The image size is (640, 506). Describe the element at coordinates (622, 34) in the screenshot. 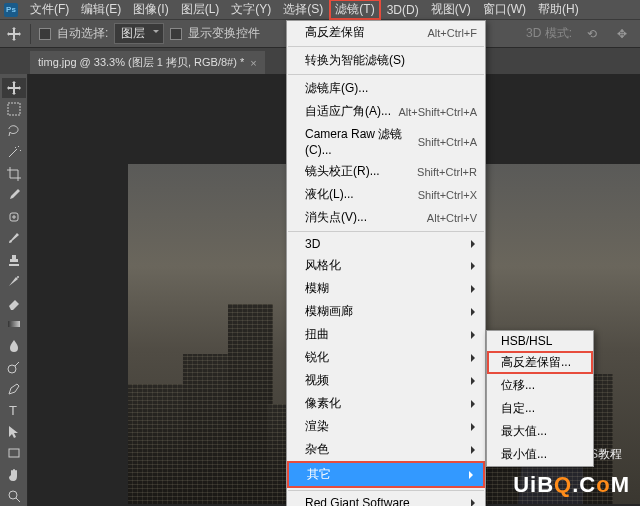

I see `pan-3d-icon: ✥` at that location.